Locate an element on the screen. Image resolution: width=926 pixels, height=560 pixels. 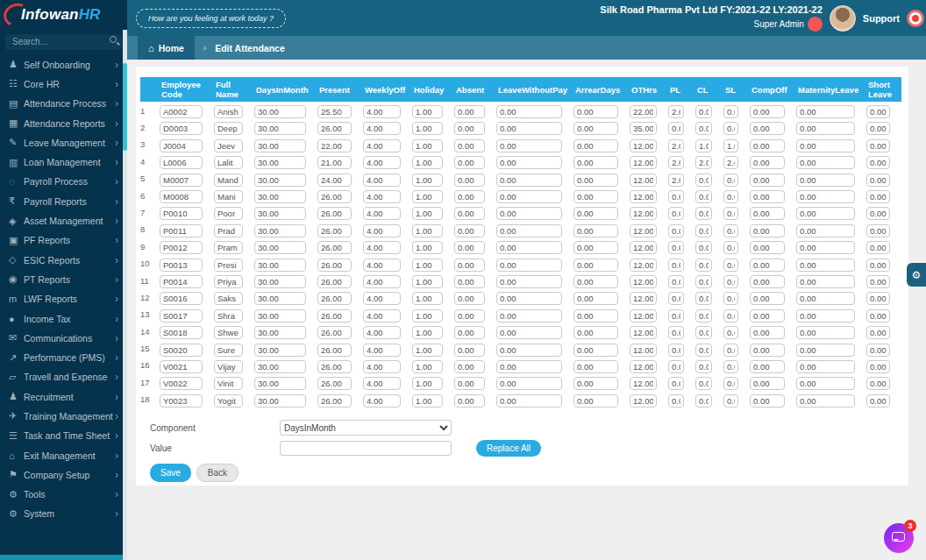
sidebar-item-pf-reports: ▣PF Reports› is located at coordinates (63, 240).